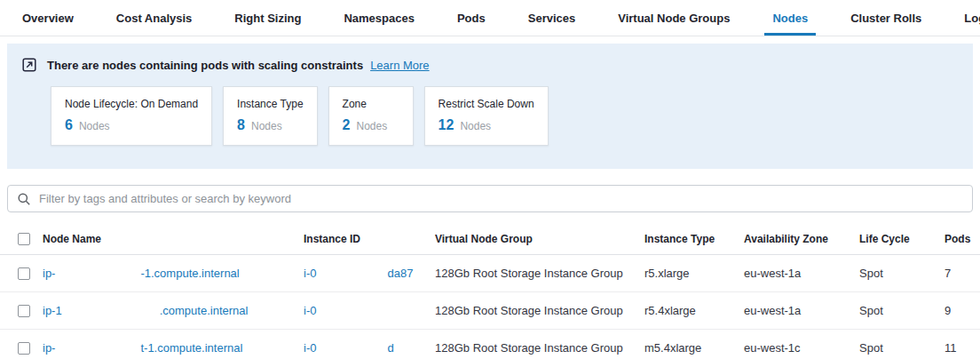 This screenshot has width=980, height=359. Describe the element at coordinates (349, 348) in the screenshot. I see `instance-id-link: i-0d` at that location.